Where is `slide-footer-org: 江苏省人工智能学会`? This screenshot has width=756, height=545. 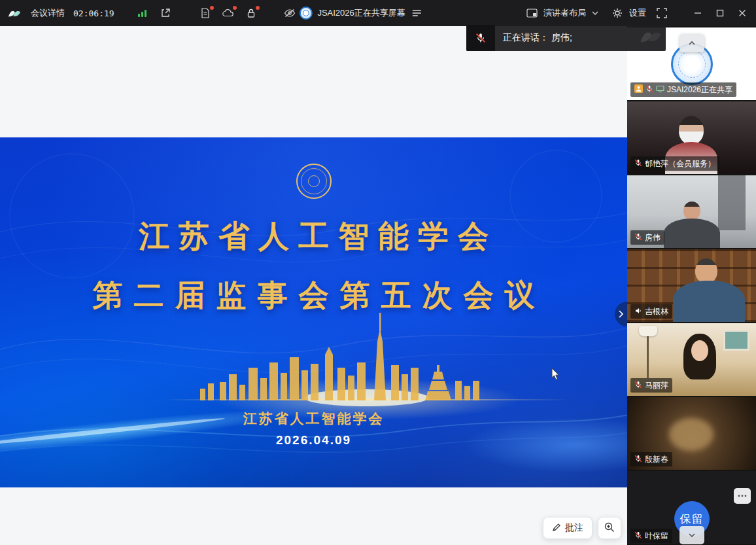
slide-footer-org: 江苏省人工智能学会 is located at coordinates (314, 419).